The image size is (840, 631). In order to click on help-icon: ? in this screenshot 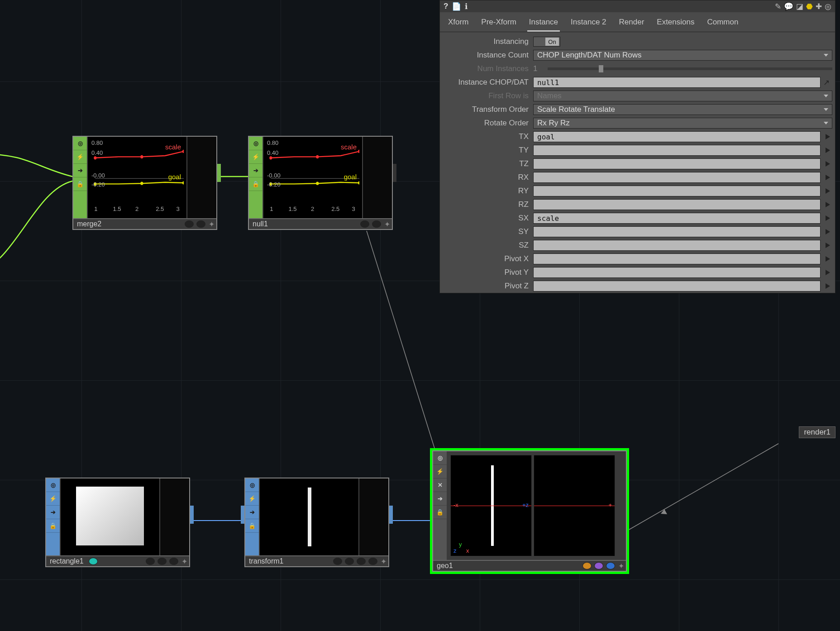, I will do `click(446, 6)`.